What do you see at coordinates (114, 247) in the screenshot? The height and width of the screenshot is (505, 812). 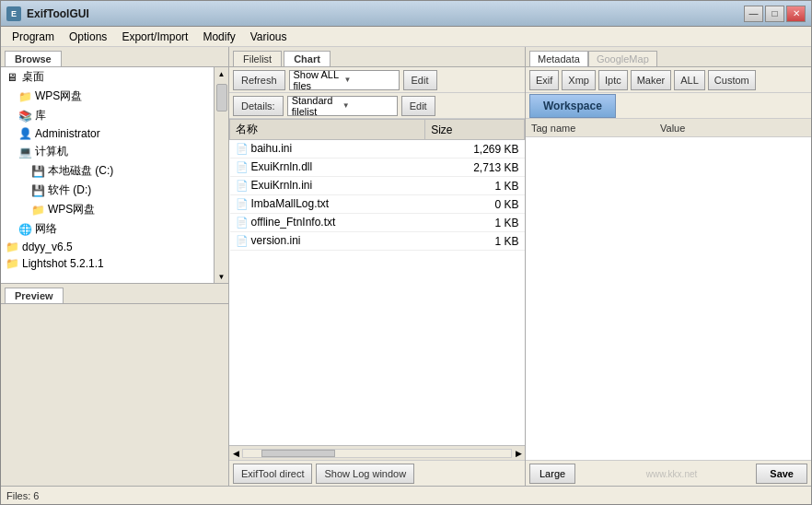 I see `tree-item-ddyy: 📁 ddyy_v6.5` at bounding box center [114, 247].